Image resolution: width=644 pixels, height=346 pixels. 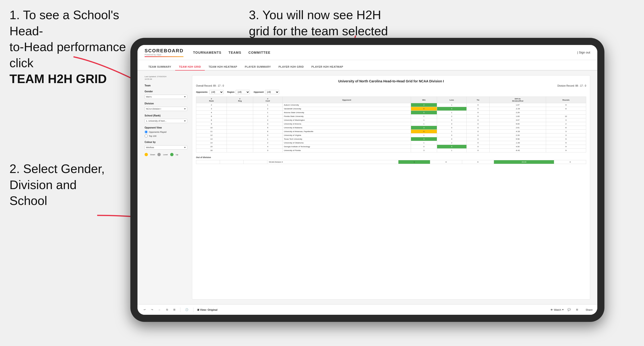 What do you see at coordinates (268, 124) in the screenshot?
I see `cell-conf: 3` at bounding box center [268, 124].